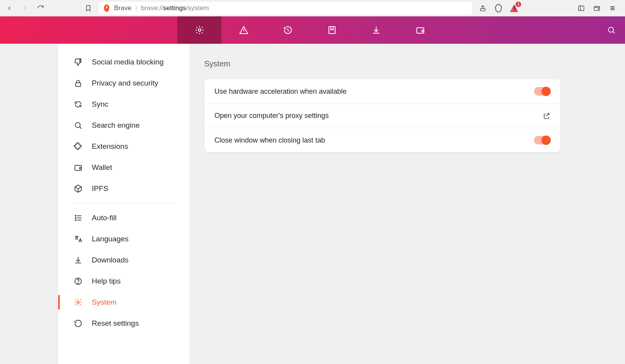 The image size is (625, 364). I want to click on sidebar-item-label: Sync, so click(100, 105).